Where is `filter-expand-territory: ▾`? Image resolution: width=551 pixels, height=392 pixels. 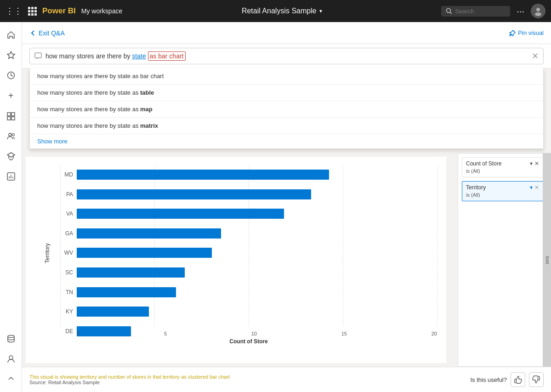
filter-expand-territory: ▾ is located at coordinates (531, 187).